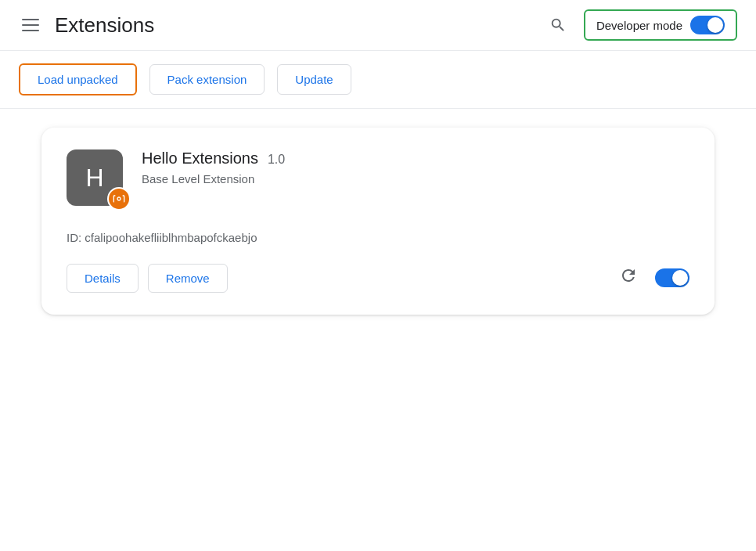  What do you see at coordinates (628, 276) in the screenshot?
I see `reload-icon` at bounding box center [628, 276].